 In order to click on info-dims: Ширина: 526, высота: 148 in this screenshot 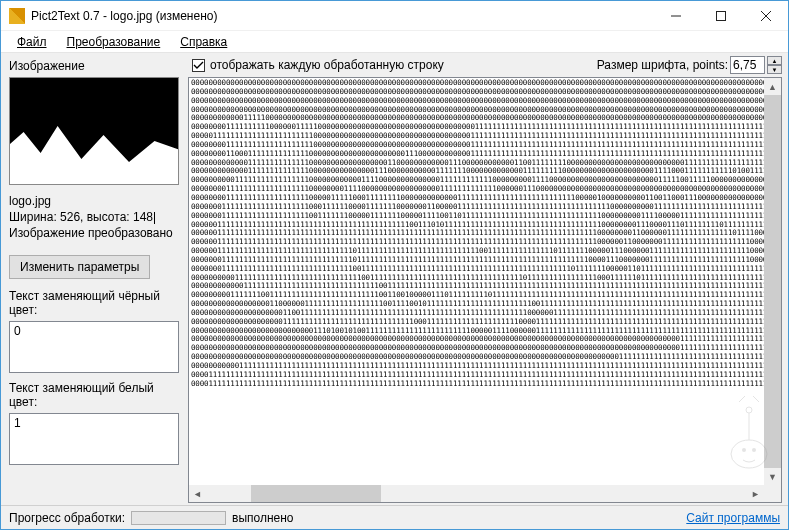, I will do `click(94, 217)`.